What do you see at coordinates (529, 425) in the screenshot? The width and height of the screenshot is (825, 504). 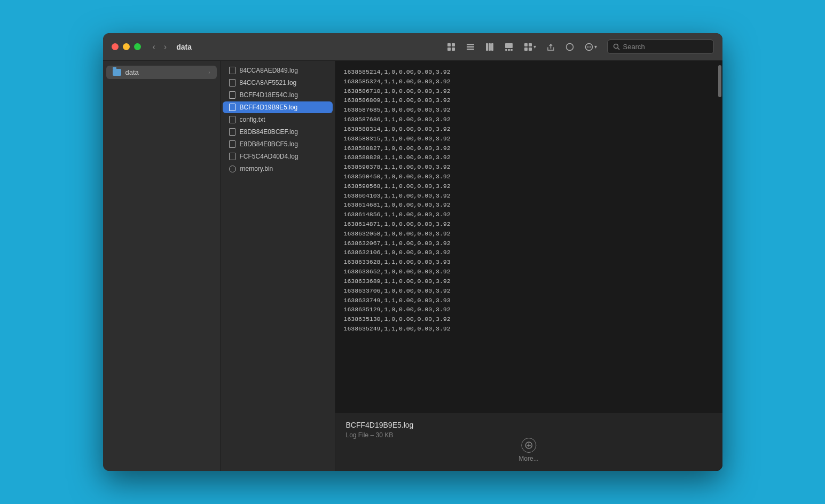 I see `file-name-label: BCFF4D19B9E5.log` at bounding box center [529, 425].